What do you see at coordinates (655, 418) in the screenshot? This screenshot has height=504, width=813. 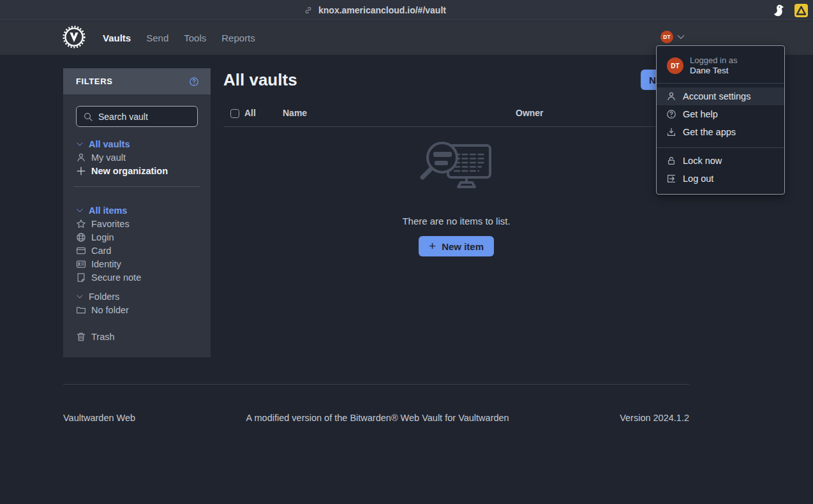 I see `footer-version: Version 2024.1.2` at bounding box center [655, 418].